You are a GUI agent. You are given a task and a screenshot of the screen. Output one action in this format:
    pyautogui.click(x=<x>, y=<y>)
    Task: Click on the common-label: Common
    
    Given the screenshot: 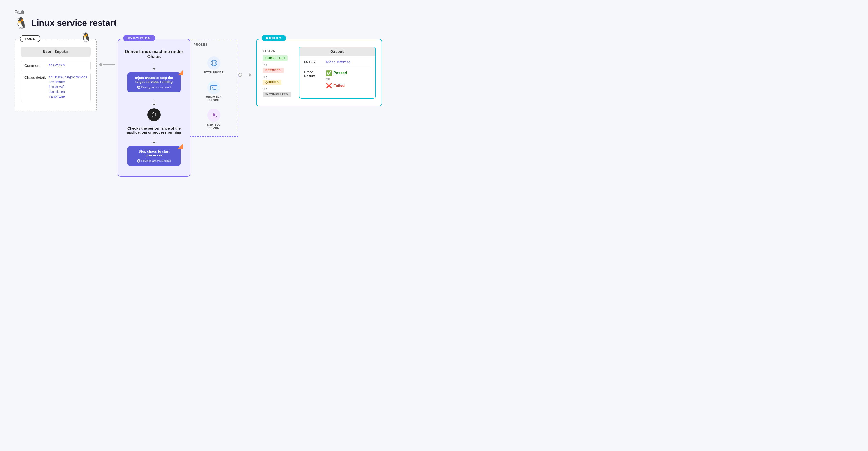 What is the action you would take?
    pyautogui.click(x=36, y=65)
    